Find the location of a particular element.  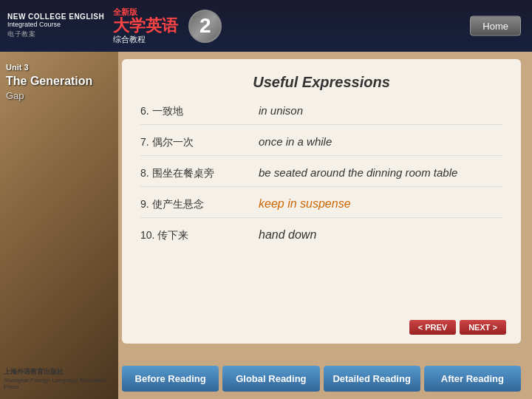

course-number: 2 is located at coordinates (205, 27).